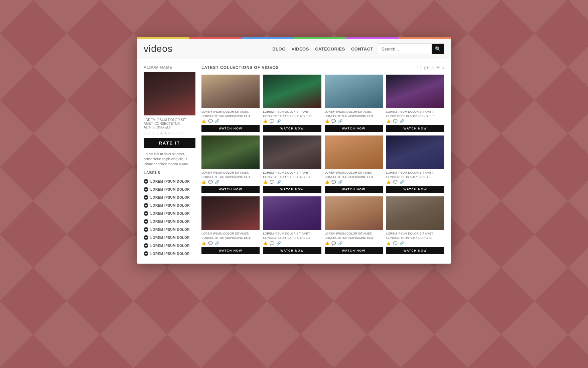 This screenshot has height=368, width=588. Describe the element at coordinates (417, 68) in the screenshot. I see `facebook-icon: f` at that location.